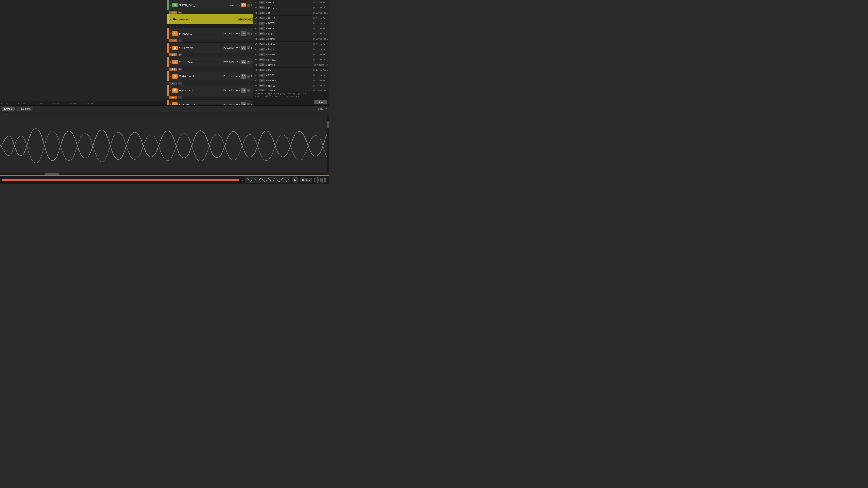  I want to click on track-26-route: Percussion, so click(230, 62).